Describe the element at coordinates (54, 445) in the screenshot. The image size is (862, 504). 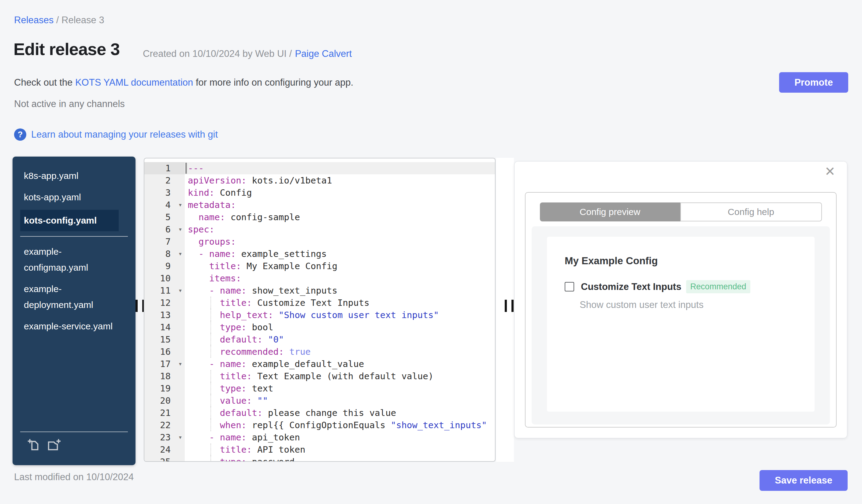
I see `add-folder-icon` at that location.